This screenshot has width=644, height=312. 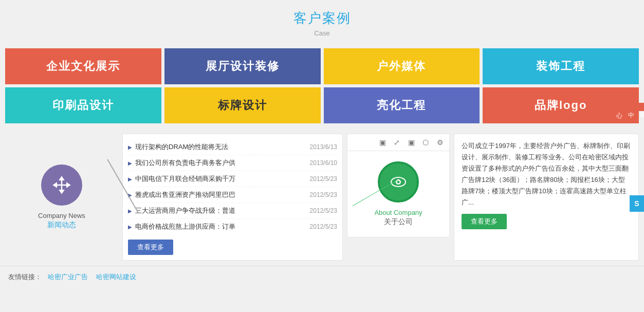 What do you see at coordinates (243, 105) in the screenshot?
I see `grid-item-5: 标牌设计` at bounding box center [243, 105].